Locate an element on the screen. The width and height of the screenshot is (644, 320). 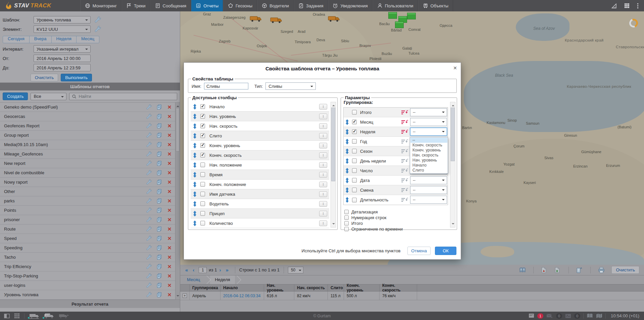
minimap-icon is located at coordinates (599, 316).